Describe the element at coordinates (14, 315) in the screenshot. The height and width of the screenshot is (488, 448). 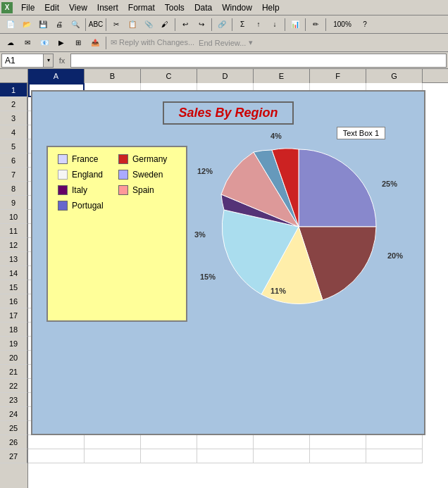
I see `row-header-17: 17` at that location.